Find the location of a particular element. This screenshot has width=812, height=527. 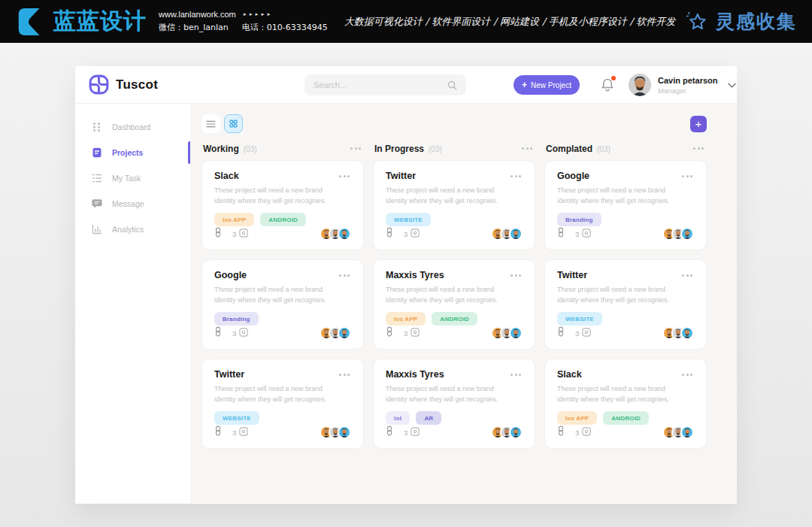

task-list-icon is located at coordinates (97, 178).